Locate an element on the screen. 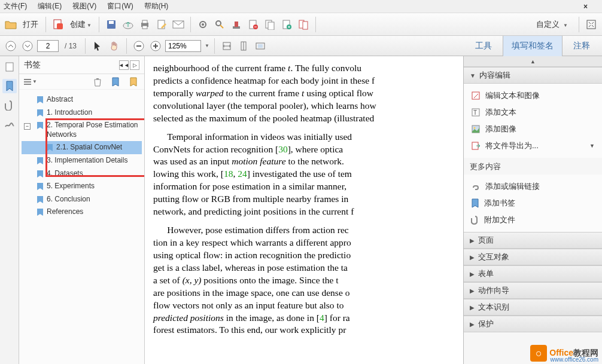 The height and width of the screenshot is (364, 602). section-page: ▶页面 is located at coordinates (533, 240).